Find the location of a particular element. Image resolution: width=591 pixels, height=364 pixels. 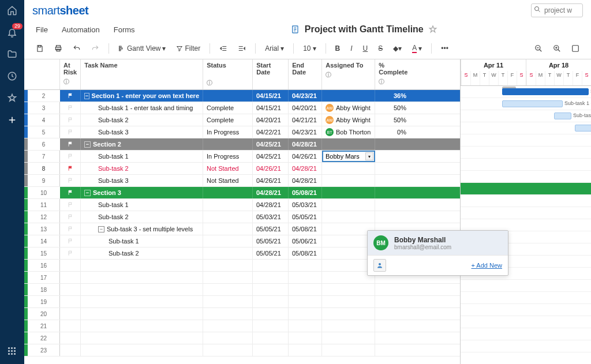

end-date-cell: 04/28/21 is located at coordinates (305, 144).